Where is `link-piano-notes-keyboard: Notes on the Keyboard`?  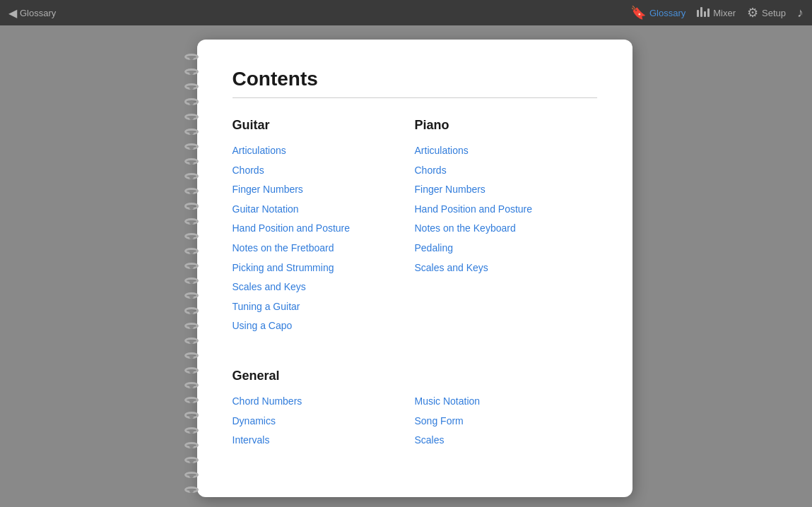 link-piano-notes-keyboard: Notes on the Keyboard is located at coordinates (499, 229).